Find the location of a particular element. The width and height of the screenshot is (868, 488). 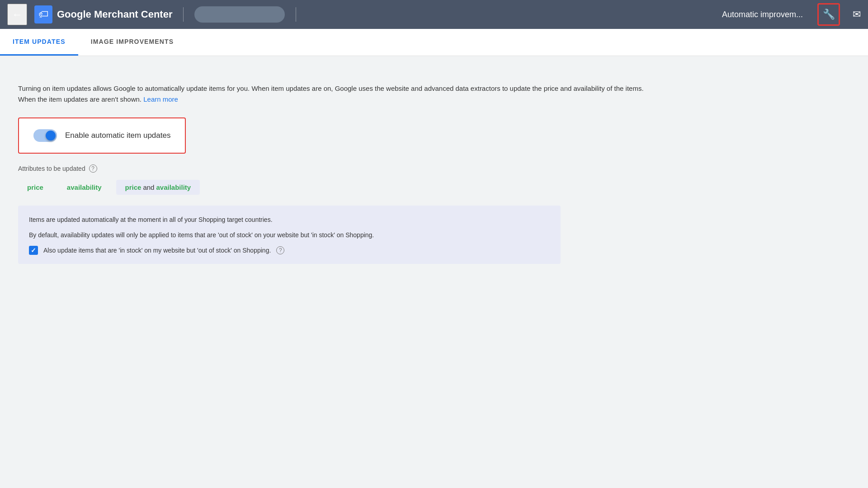

also-update-checkbox is located at coordinates (33, 250).